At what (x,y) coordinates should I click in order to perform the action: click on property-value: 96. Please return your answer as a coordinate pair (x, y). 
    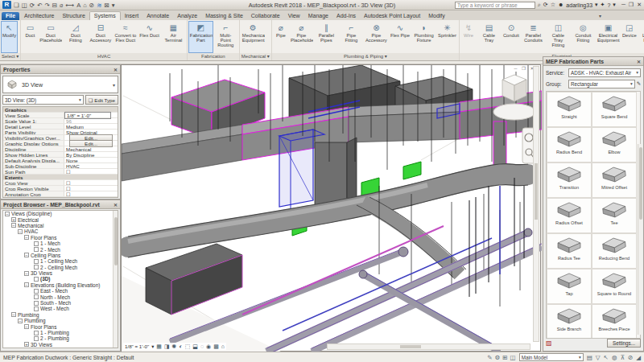
    Looking at the image, I should click on (91, 121).